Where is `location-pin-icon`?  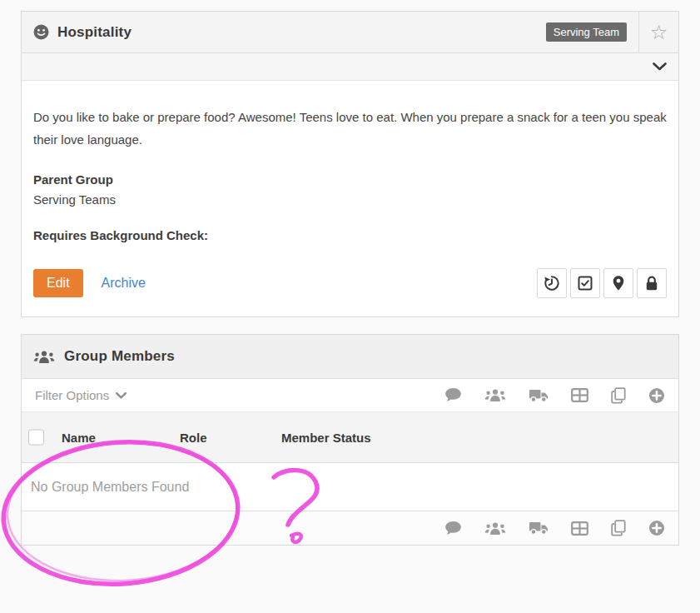 location-pin-icon is located at coordinates (618, 283).